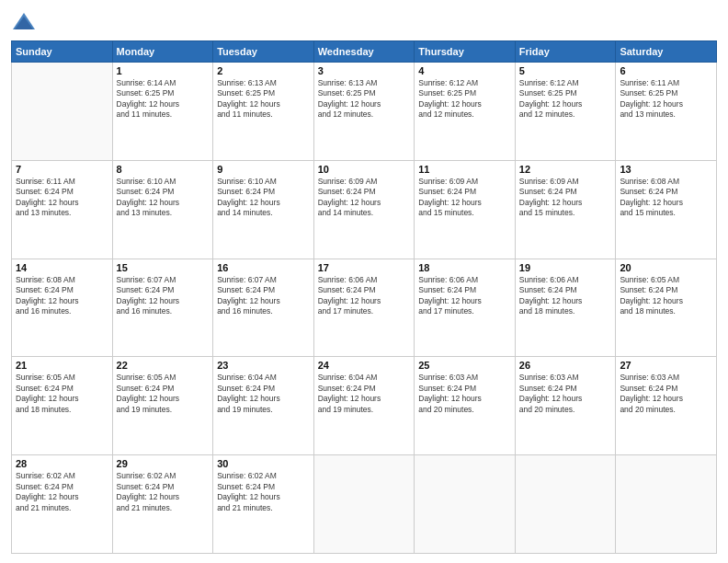  I want to click on calendar-cell: 9Sunrise: 6:10 AM Sunset: 6:24 PM Daylig…, so click(264, 210).